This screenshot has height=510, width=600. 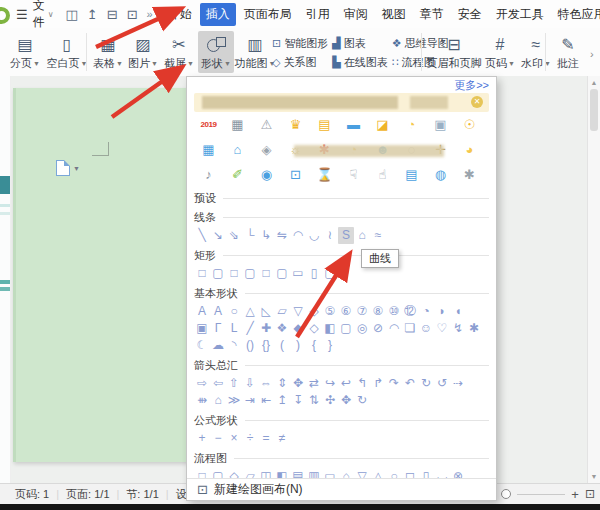 I want to click on status-page-number: 页码: 1, so click(x=32, y=494).